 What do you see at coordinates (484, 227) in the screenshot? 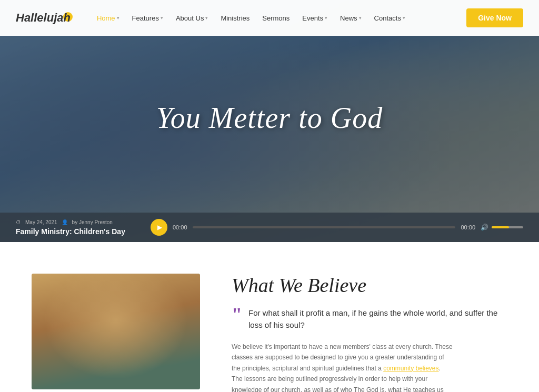
I see `volume-icon: 🔊` at bounding box center [484, 227].